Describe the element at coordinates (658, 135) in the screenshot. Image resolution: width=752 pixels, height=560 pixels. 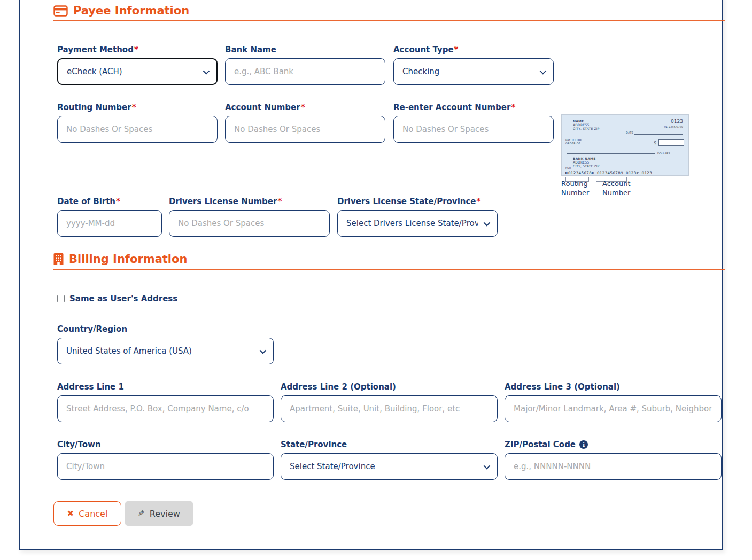
I see `check-date-line` at that location.